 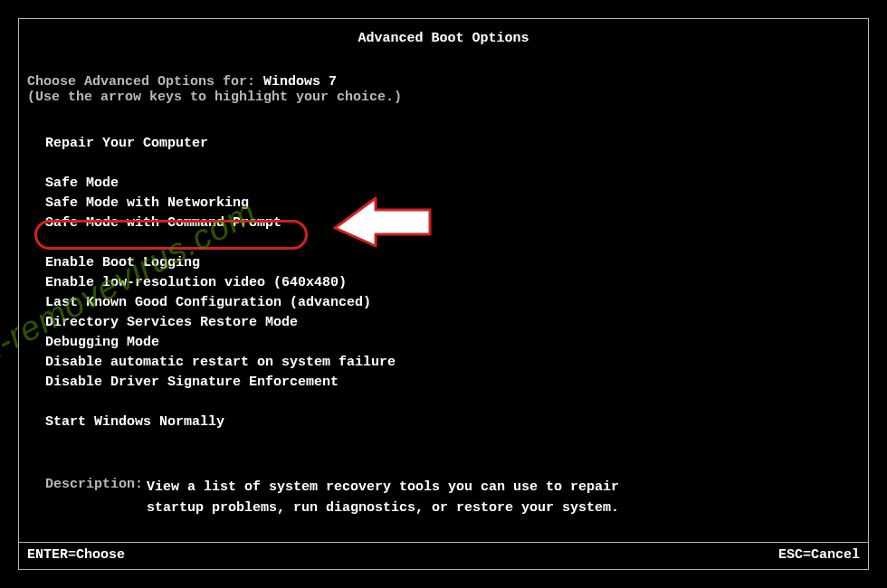 What do you see at coordinates (215, 98) in the screenshot?
I see `instruction-hint: (Use the arrow keys to highlight your ch…` at bounding box center [215, 98].